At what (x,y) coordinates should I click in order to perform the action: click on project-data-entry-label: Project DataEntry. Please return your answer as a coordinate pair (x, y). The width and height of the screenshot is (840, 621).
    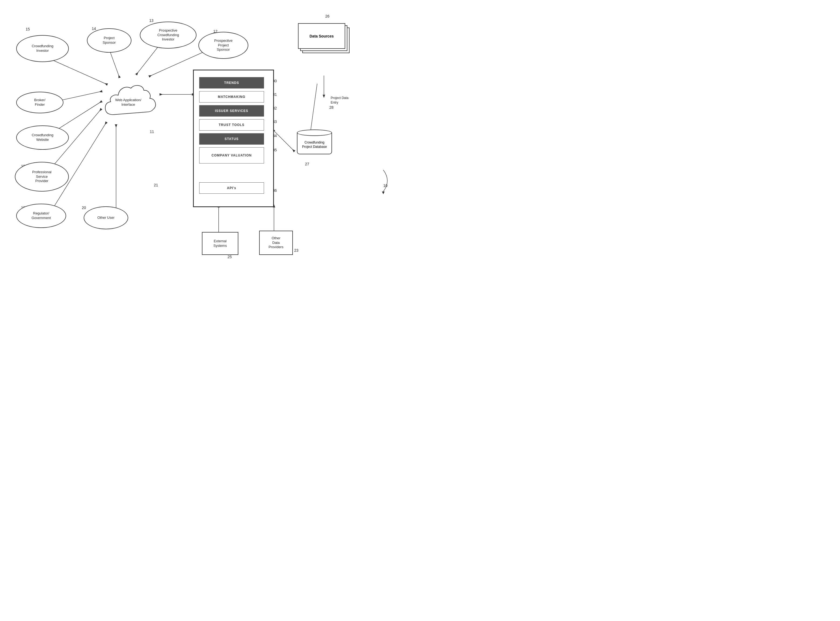
    Looking at the image, I should click on (339, 100).